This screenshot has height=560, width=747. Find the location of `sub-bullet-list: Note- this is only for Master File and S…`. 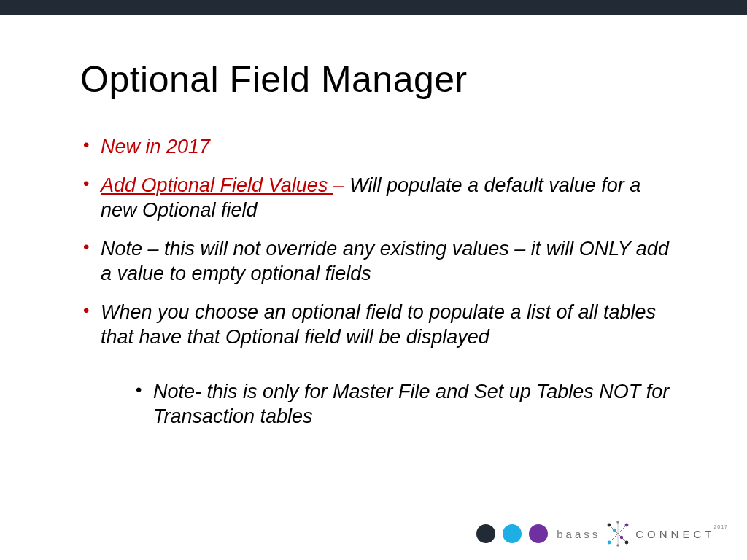

sub-bullet-list: Note- this is only for Master File and S… is located at coordinates (403, 404).